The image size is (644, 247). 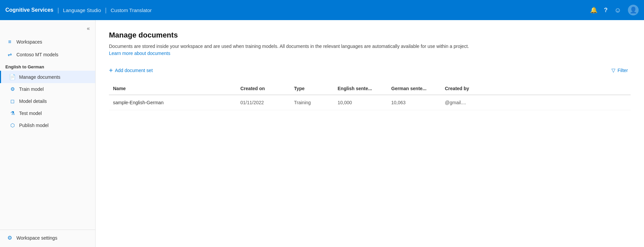 I want to click on workspaces-icon: ≡, so click(x=10, y=42).